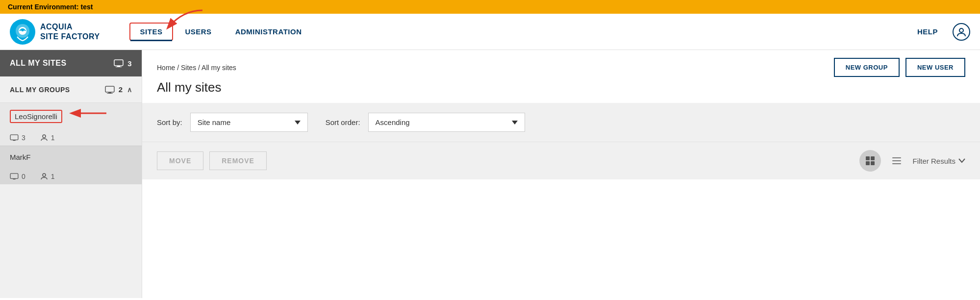 The width and height of the screenshot is (980, 300). Describe the element at coordinates (490, 7) in the screenshot. I see `env-banner: Current Environment: test` at that location.